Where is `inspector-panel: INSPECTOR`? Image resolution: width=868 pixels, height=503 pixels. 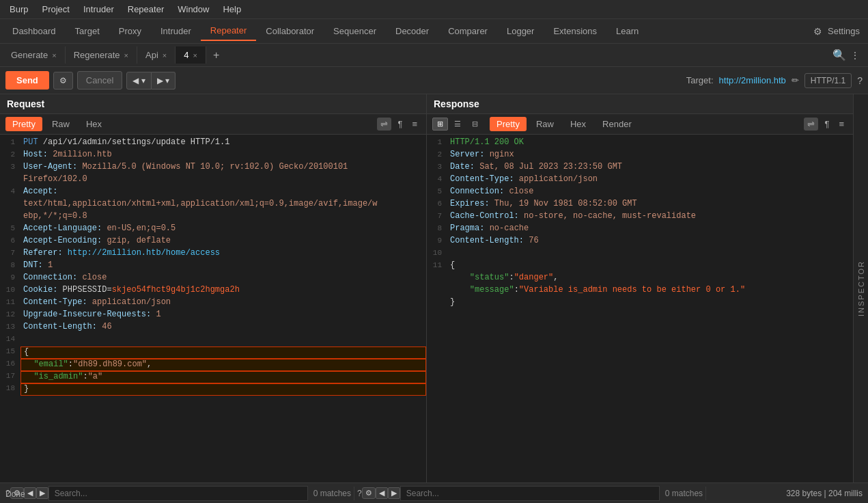
inspector-panel: INSPECTOR is located at coordinates (860, 288).